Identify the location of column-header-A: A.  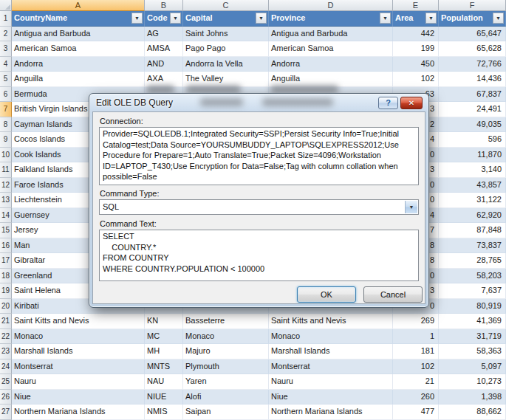
(78, 6).